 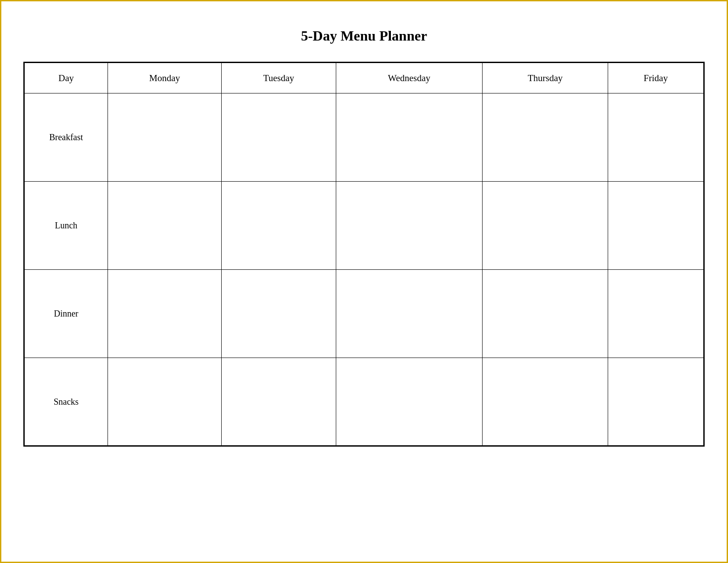 What do you see at coordinates (656, 314) in the screenshot?
I see `dinner-friday` at bounding box center [656, 314].